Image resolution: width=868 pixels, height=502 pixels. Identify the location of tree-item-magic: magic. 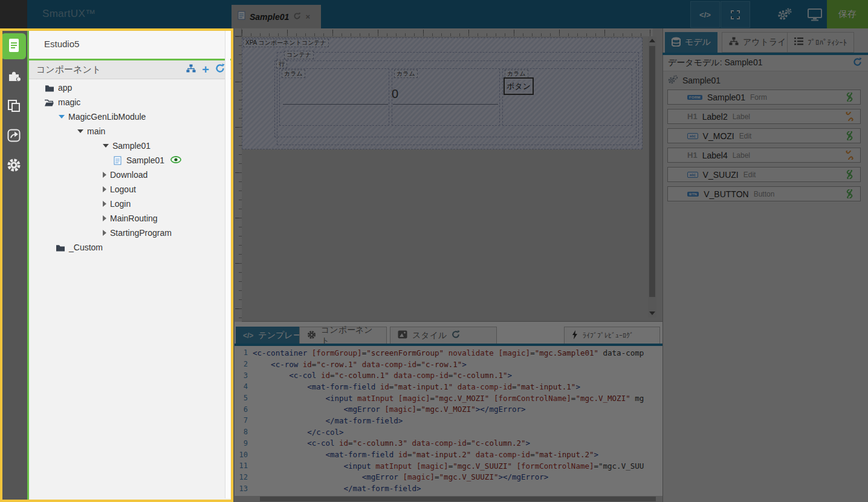
(127, 102).